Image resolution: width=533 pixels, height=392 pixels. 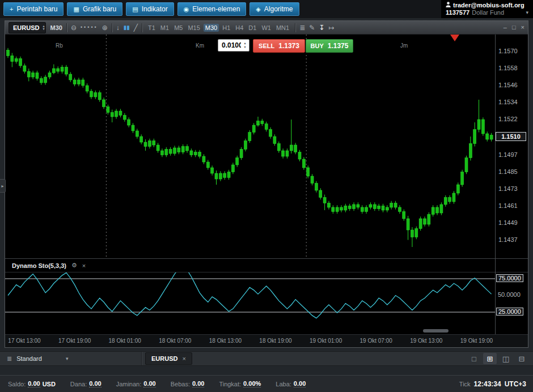 What do you see at coordinates (331, 28) in the screenshot?
I see `shift-end-icon: ↦` at bounding box center [331, 28].